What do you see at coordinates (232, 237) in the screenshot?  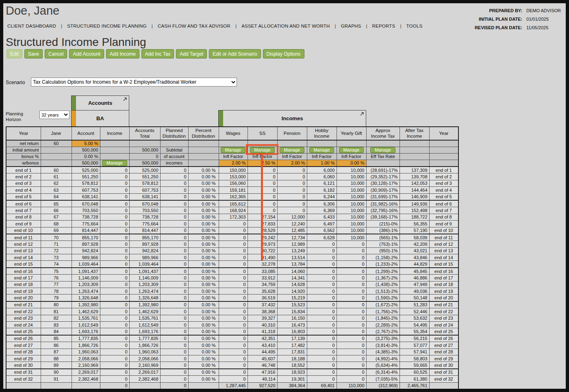 I see `table-row: end of 1170855,1700855,17000.00 %029,242…` at bounding box center [232, 237].